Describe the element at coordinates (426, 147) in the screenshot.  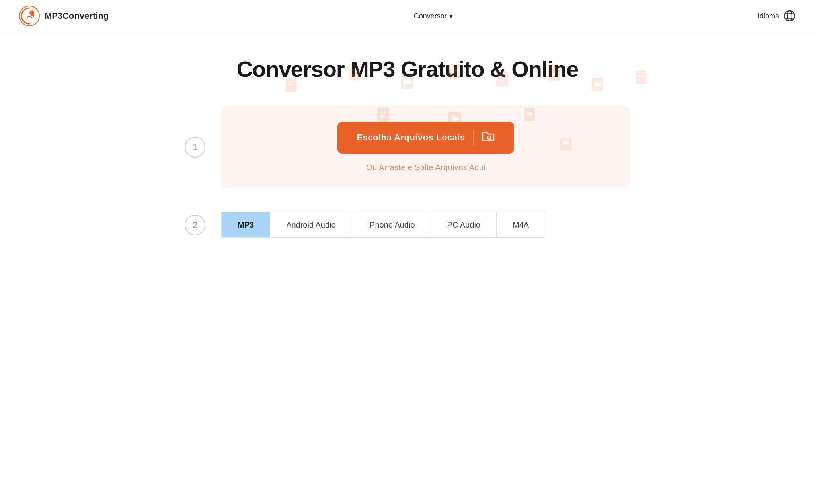
I see `upload-dropzone: Escolha Arquivos Locais Ou Arraste e Sol…` at that location.